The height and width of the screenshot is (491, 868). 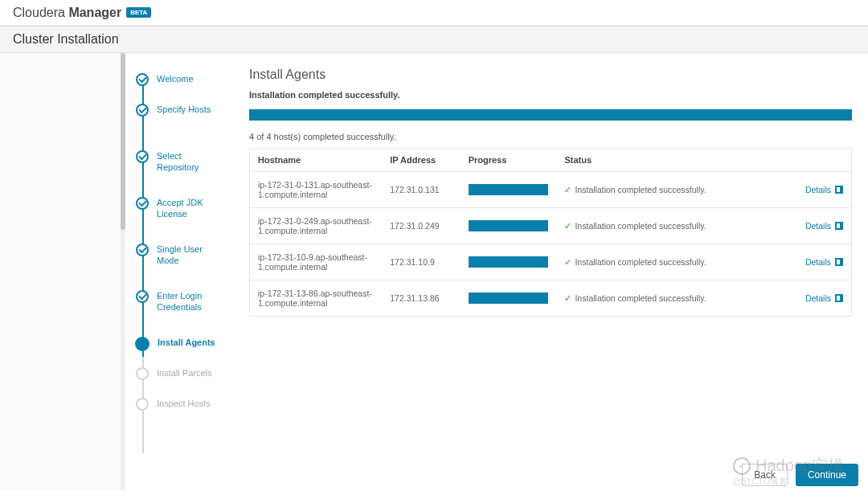 What do you see at coordinates (183, 403) in the screenshot?
I see `step-label: Inspect Hosts` at bounding box center [183, 403].